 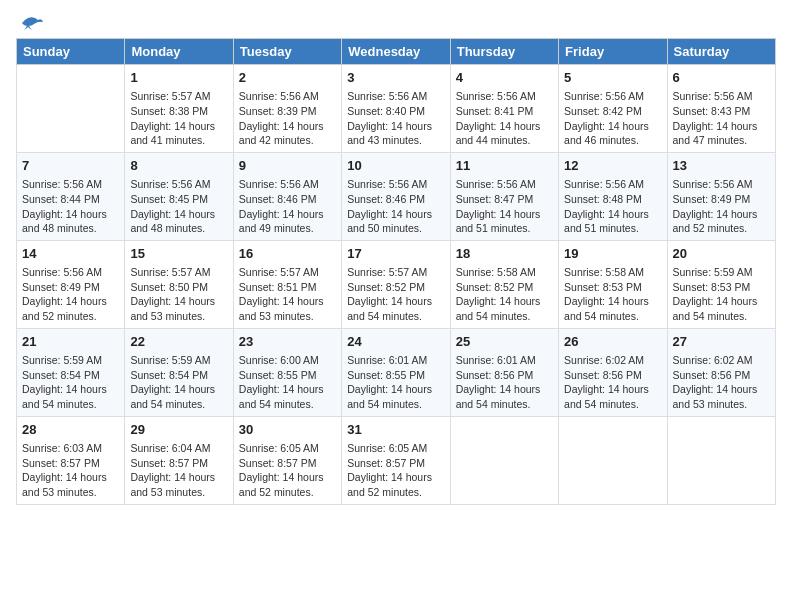 I want to click on calendar-cell: 15Sunrise: 5:57 AM Sunset: 8:50 PM Dayli…, so click(x=179, y=284).